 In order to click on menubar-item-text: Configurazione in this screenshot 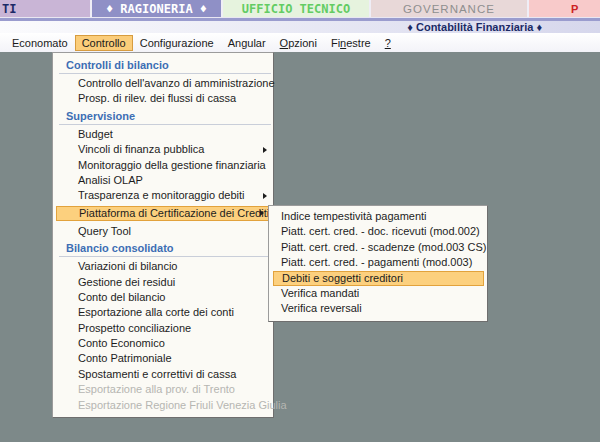, I will do `click(177, 43)`.